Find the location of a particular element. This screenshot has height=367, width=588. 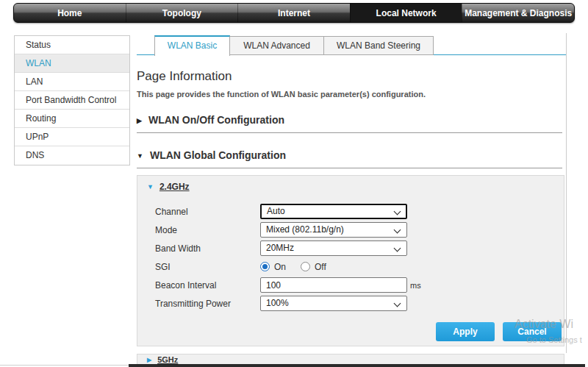

beacon-interval-input is located at coordinates (334, 285).